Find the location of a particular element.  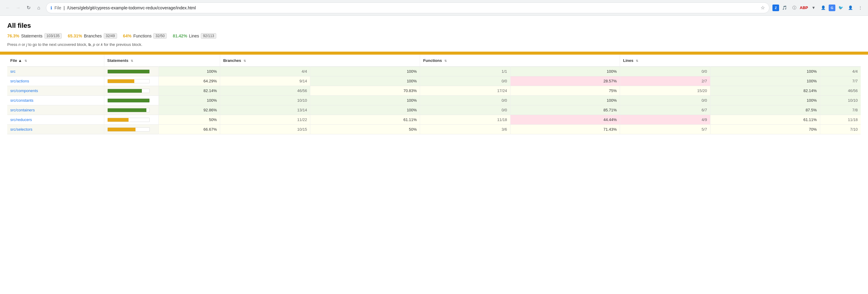

cell-file: src is located at coordinates (56, 71).